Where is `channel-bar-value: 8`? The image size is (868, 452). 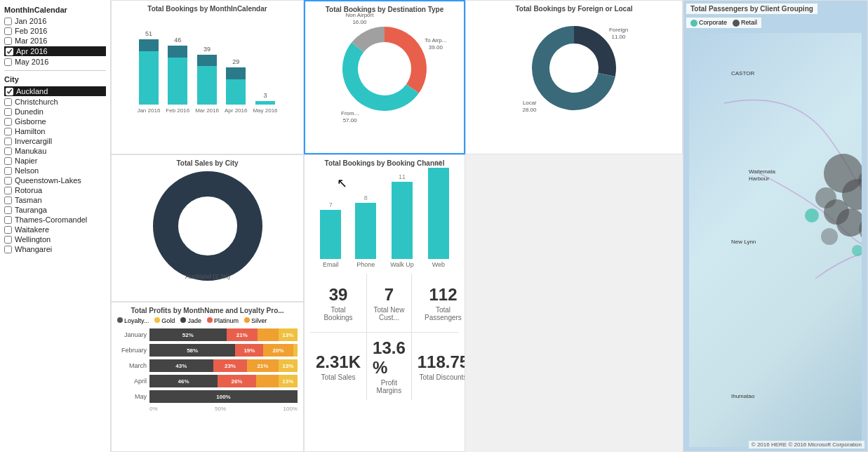 channel-bar-value: 8 is located at coordinates (366, 198).